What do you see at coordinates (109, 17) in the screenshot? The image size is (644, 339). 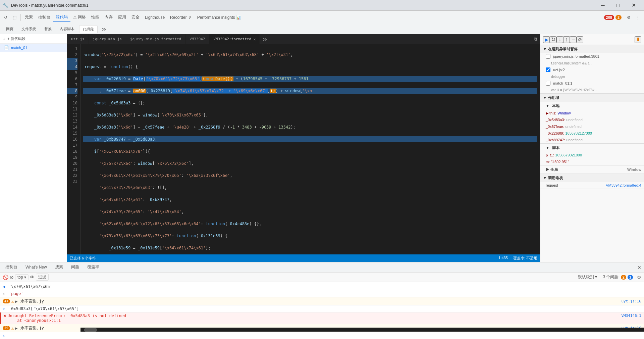 I see `memory-tab-btn: 内存` at bounding box center [109, 17].